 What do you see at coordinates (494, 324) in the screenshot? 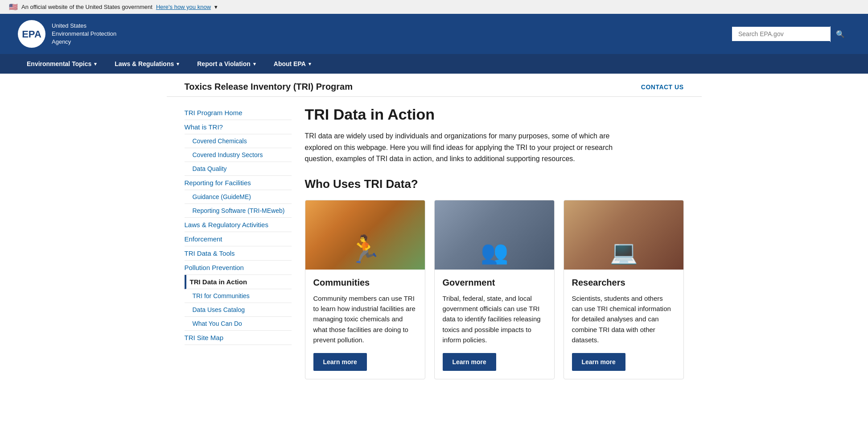
I see `card-government-body: Government Tribal, federal, state, and l…` at bounding box center [494, 324].